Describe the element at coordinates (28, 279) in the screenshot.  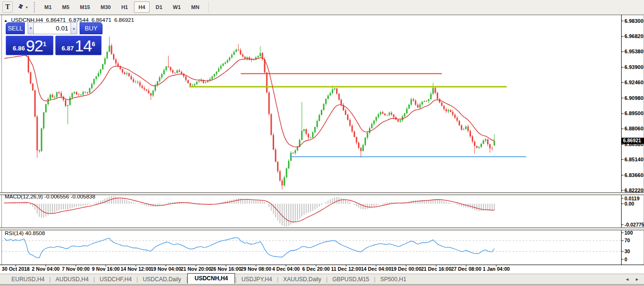
I see `tab-item-eurusd: EURUSD,H4` at that location.